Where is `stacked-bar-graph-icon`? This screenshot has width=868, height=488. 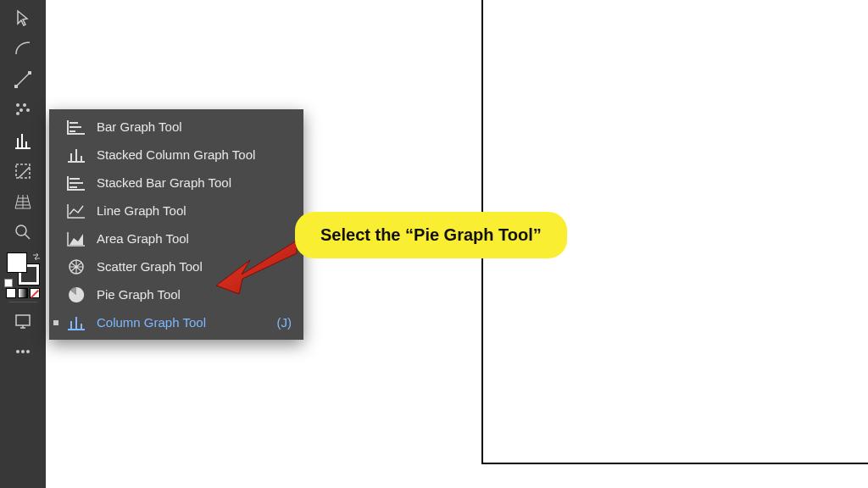
stacked-bar-graph-icon is located at coordinates (76, 183).